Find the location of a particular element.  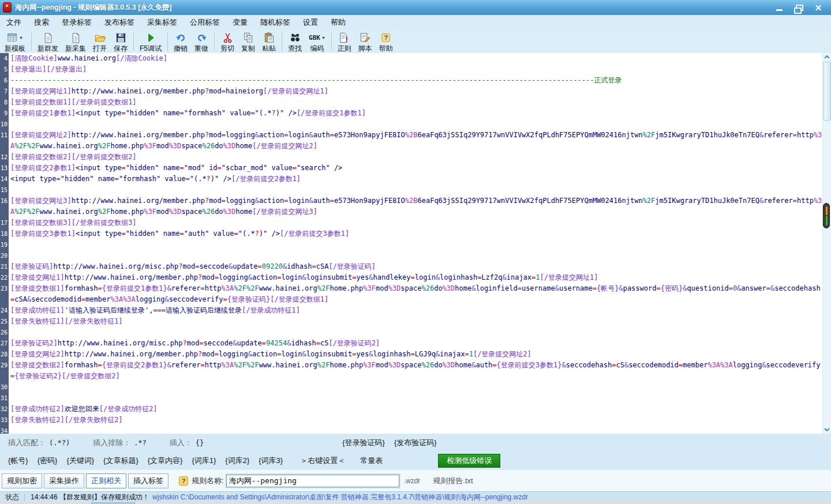

tab-规则加密: 规则加密 is located at coordinates (22, 481).